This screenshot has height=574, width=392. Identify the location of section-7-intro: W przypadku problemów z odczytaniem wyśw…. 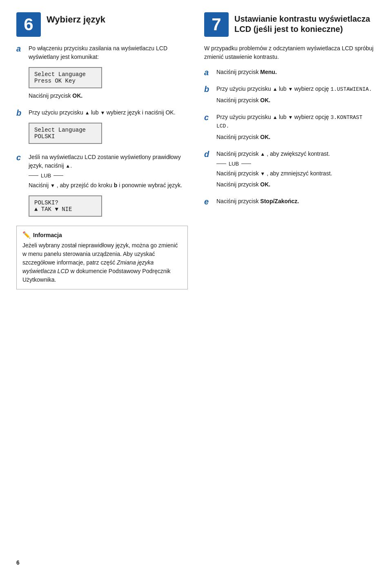
(290, 53).